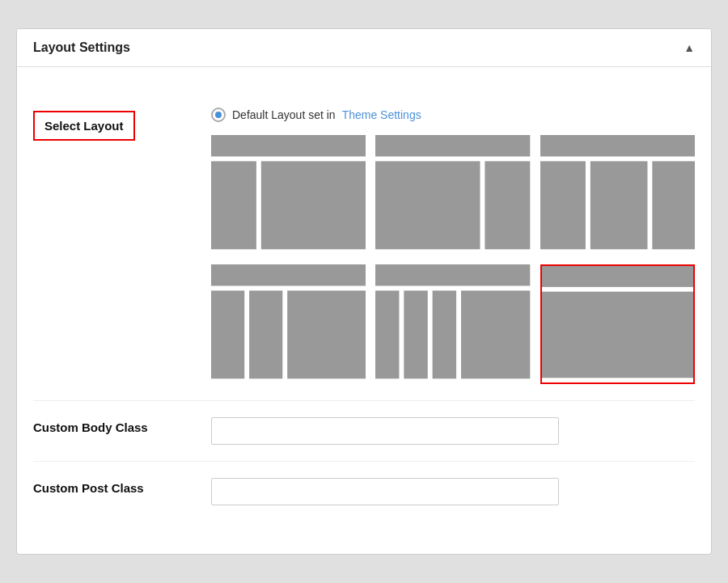  What do you see at coordinates (122, 125) in the screenshot?
I see `select-layout-label-wrapper: Select Layout` at bounding box center [122, 125].